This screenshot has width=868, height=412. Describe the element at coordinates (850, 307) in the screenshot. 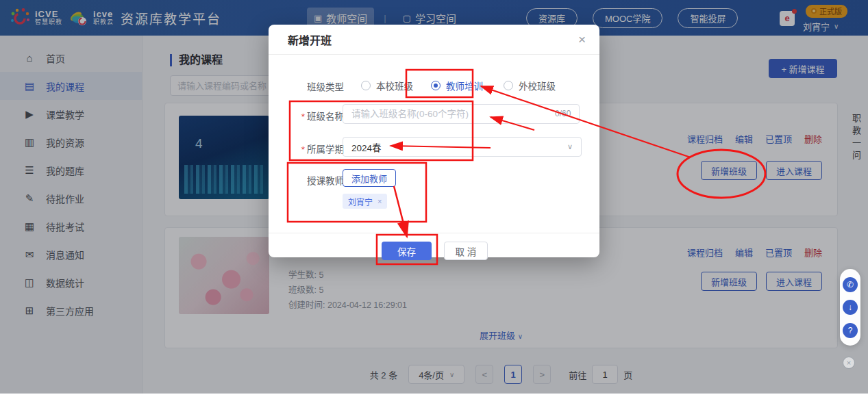

I see `download-icon: ↓` at that location.